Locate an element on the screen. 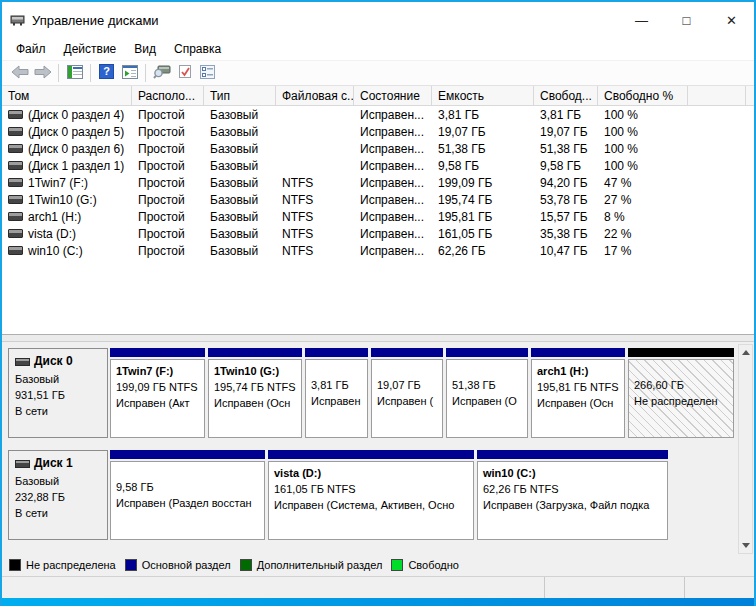 This screenshot has width=756, height=606. table-row: arch1 (H:) Простой Базовый NTFS Исправен… is located at coordinates (378, 216).